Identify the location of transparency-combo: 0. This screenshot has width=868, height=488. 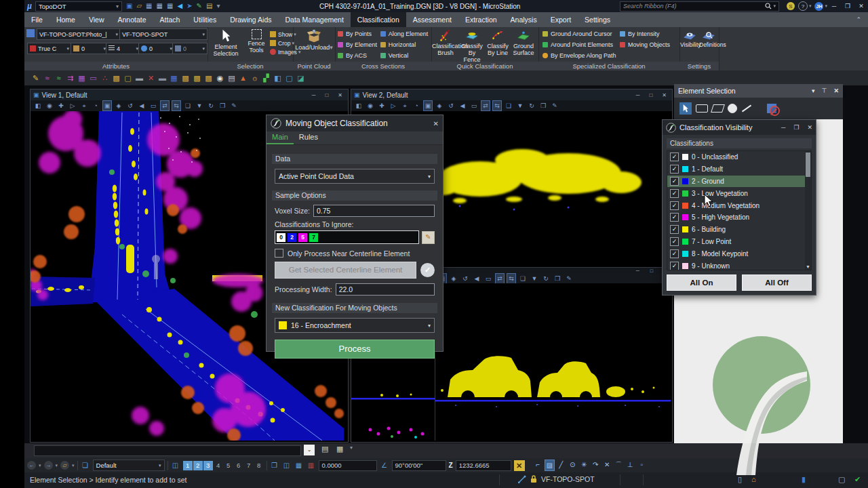
(190, 49).